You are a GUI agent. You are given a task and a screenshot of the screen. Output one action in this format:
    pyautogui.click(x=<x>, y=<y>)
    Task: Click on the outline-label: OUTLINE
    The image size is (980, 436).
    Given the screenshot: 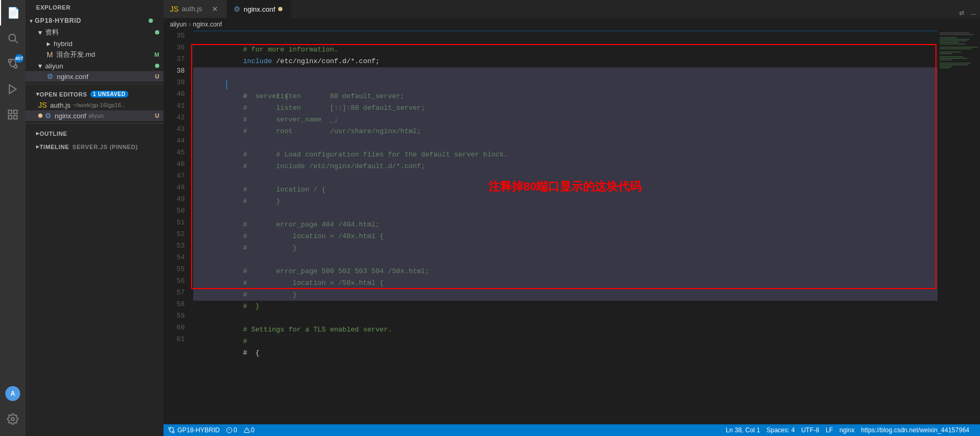 What is the action you would take?
    pyautogui.click(x=54, y=134)
    